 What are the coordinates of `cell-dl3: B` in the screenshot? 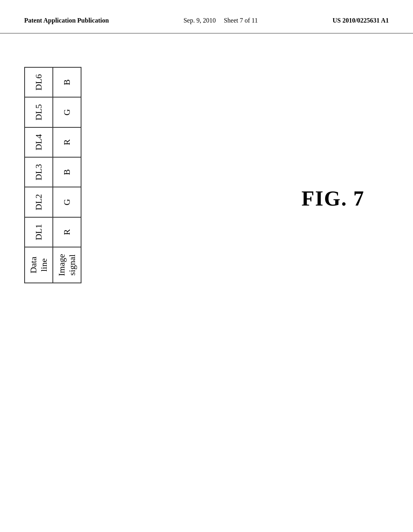 It's located at (67, 172).